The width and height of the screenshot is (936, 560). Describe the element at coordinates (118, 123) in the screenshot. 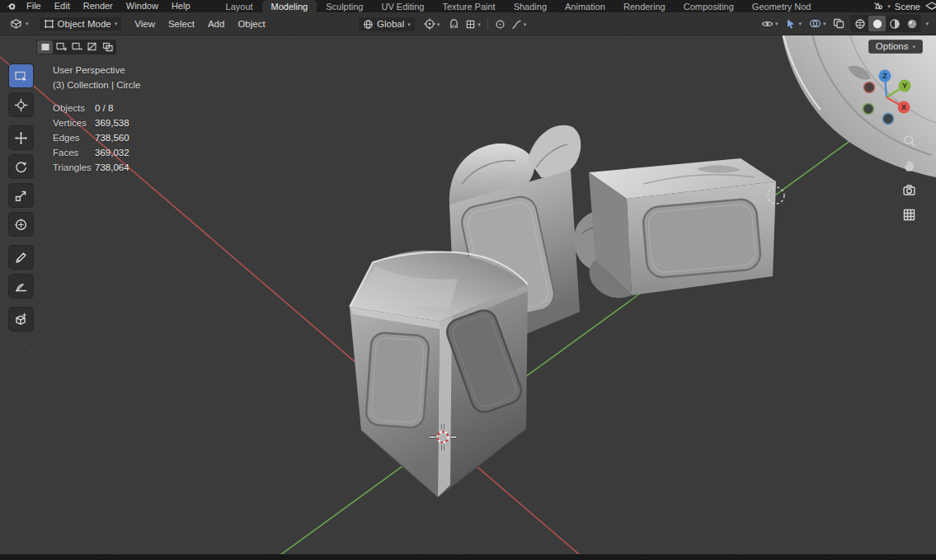

I see `stat-value: 369,538` at that location.